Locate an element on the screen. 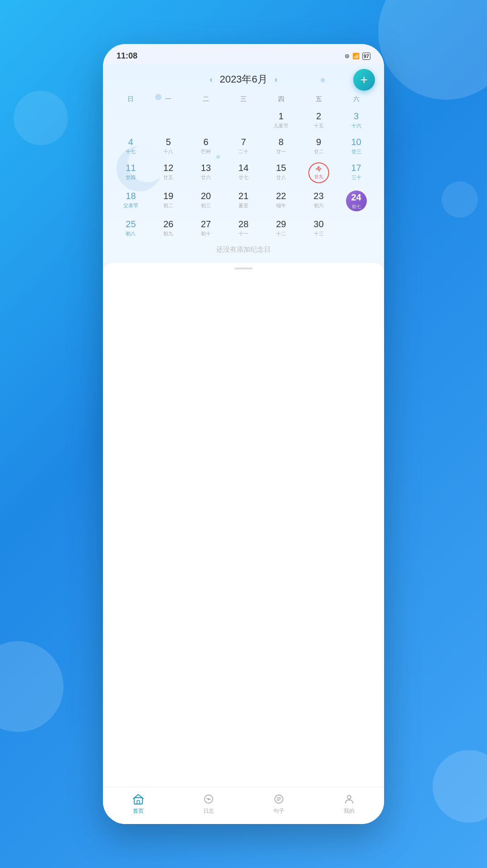 The height and width of the screenshot is (868, 487). cal-day-8: 8 廿一 is located at coordinates (281, 146).